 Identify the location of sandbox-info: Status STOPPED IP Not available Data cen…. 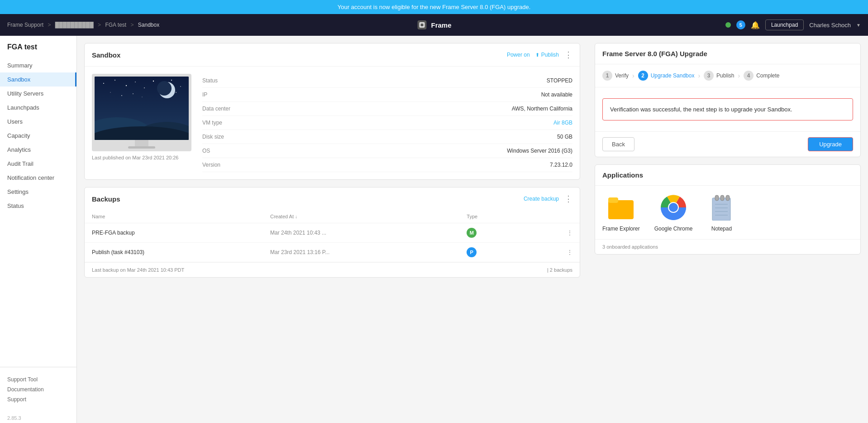
(387, 123).